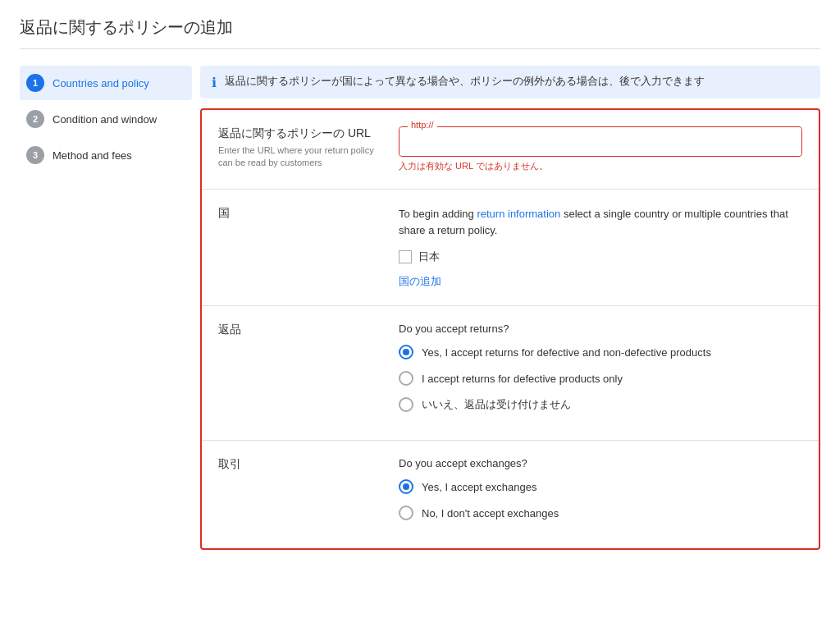  I want to click on japan-label: 日本, so click(429, 257).